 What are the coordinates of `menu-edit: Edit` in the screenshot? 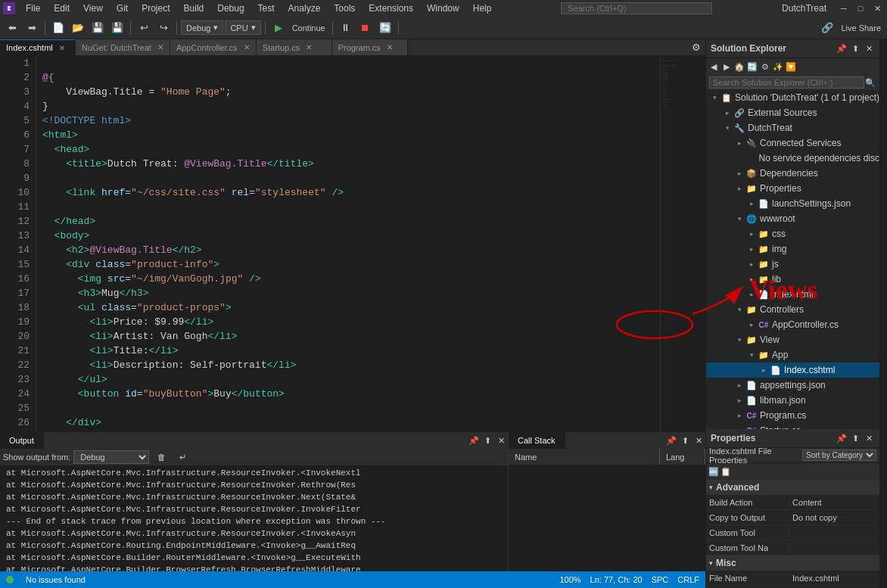 It's located at (62, 8).